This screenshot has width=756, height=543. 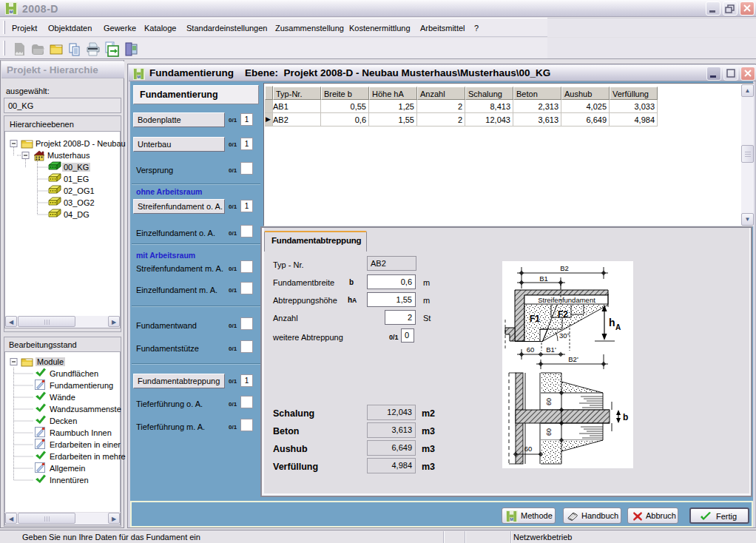 I want to click on svg-text: 30°, so click(x=565, y=336).